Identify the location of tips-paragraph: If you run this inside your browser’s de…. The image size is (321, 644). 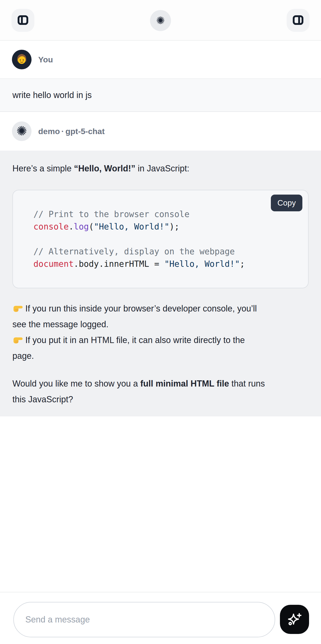
(160, 332).